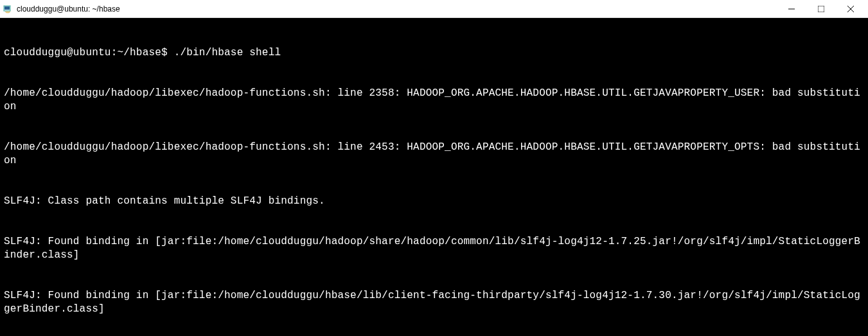 This screenshot has width=868, height=336. Describe the element at coordinates (821, 9) in the screenshot. I see `maximize-button` at that location.